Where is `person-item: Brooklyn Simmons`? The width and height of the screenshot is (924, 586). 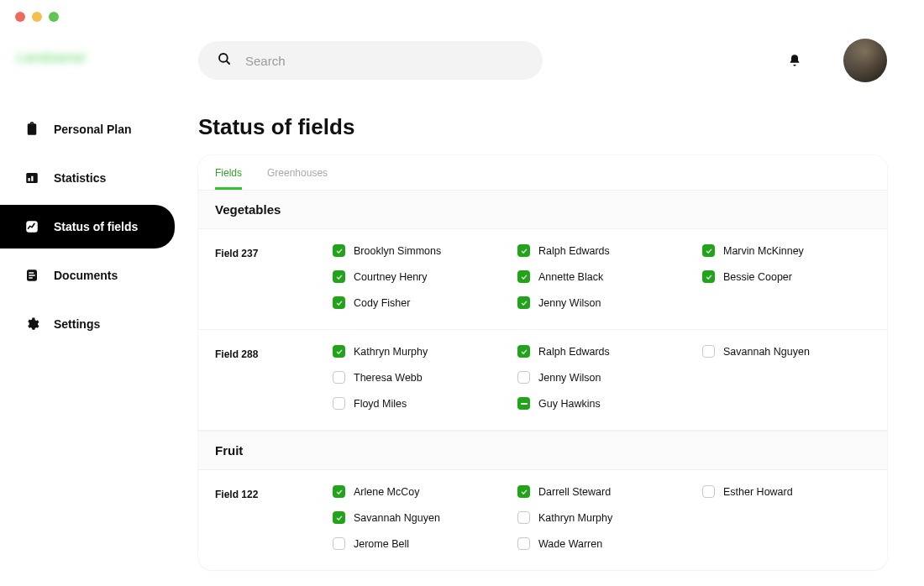
person-item: Brooklyn Simmons is located at coordinates (417, 250).